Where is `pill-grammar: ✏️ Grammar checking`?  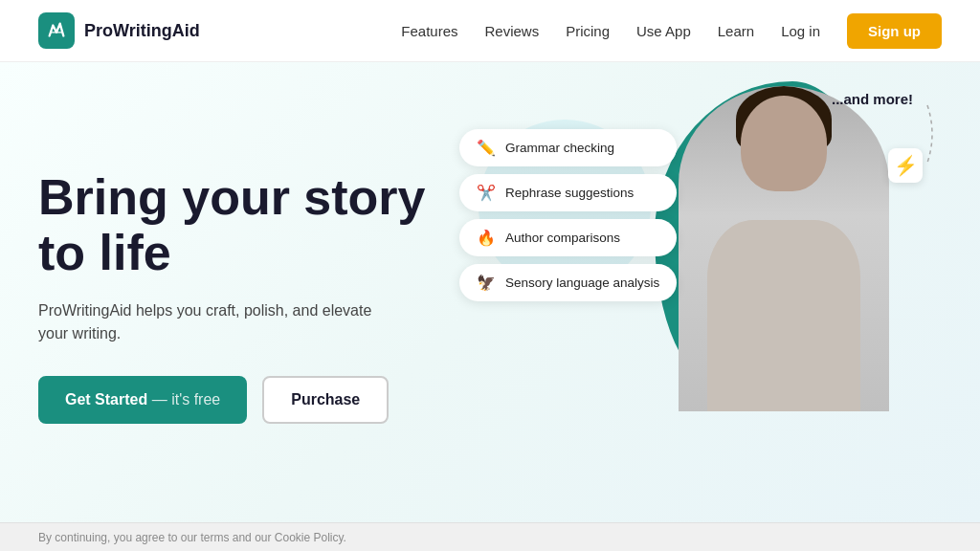
pill-grammar: ✏️ Grammar checking is located at coordinates (568, 147).